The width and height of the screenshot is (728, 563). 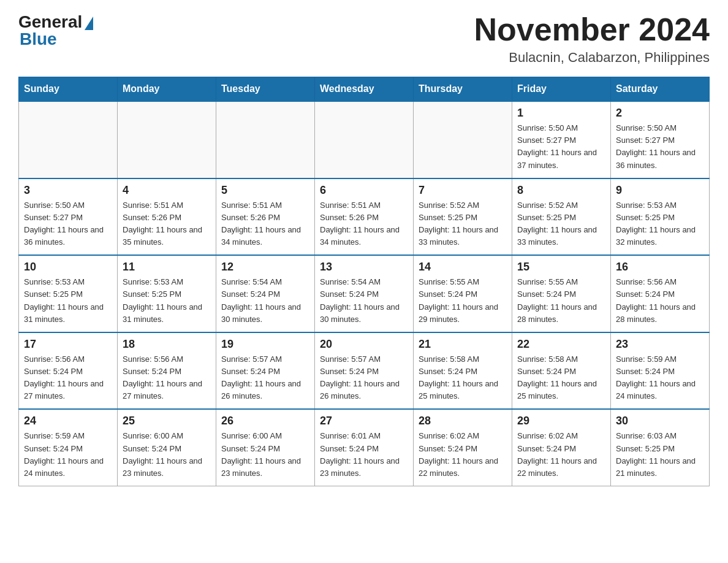 What do you see at coordinates (69, 90) in the screenshot?
I see `day-of-week-header: Sunday` at bounding box center [69, 90].